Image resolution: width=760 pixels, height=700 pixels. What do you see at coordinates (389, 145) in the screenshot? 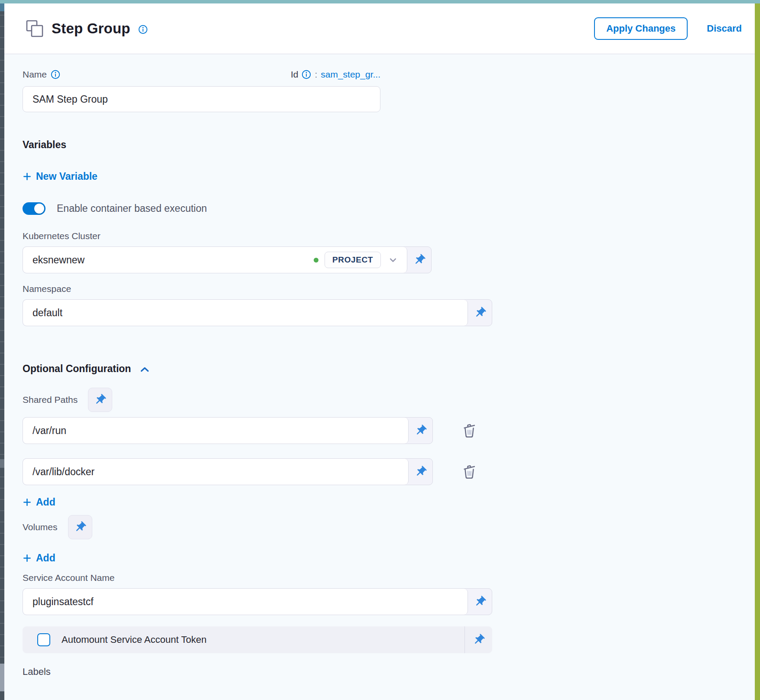
I see `variables-section-label: Variables` at bounding box center [389, 145].